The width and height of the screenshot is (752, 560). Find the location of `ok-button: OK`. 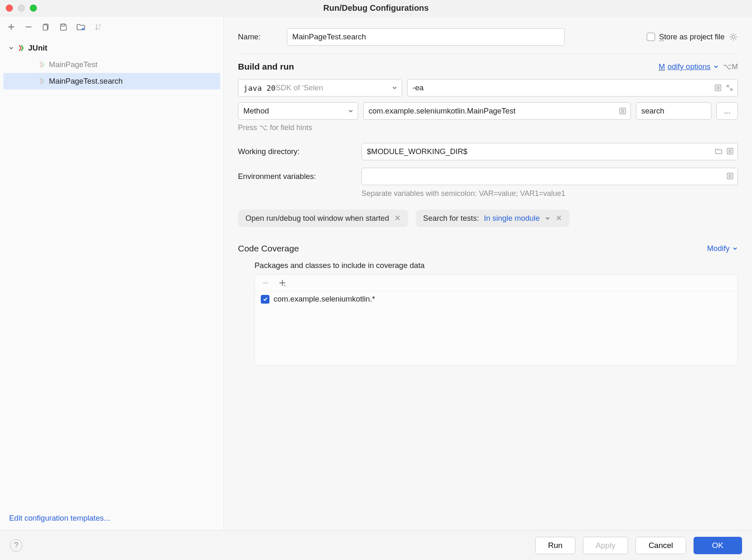

ok-button: OK is located at coordinates (718, 546).